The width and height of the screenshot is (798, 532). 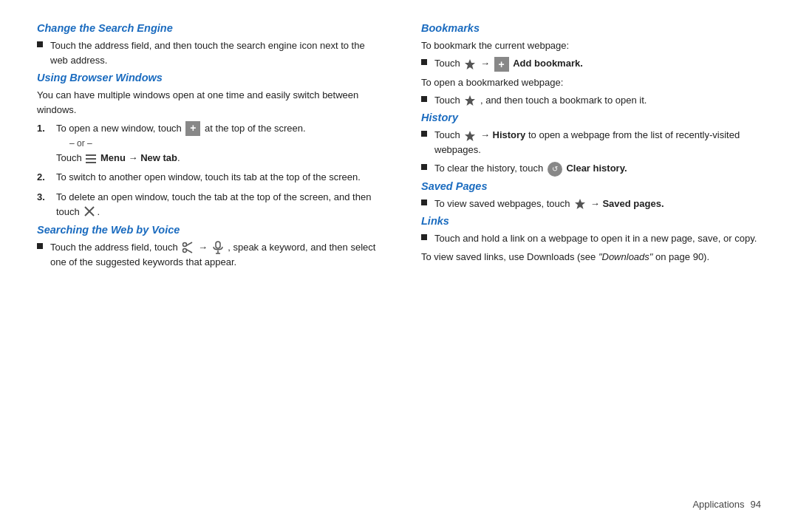 I want to click on footer: Applications 94, so click(x=399, y=501).